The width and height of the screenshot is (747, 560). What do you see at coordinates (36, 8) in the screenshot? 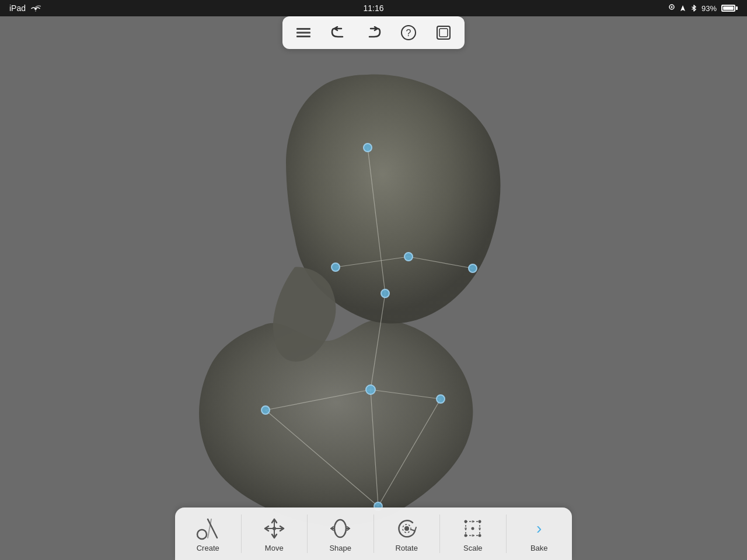
I see `wifi-icon` at bounding box center [36, 8].